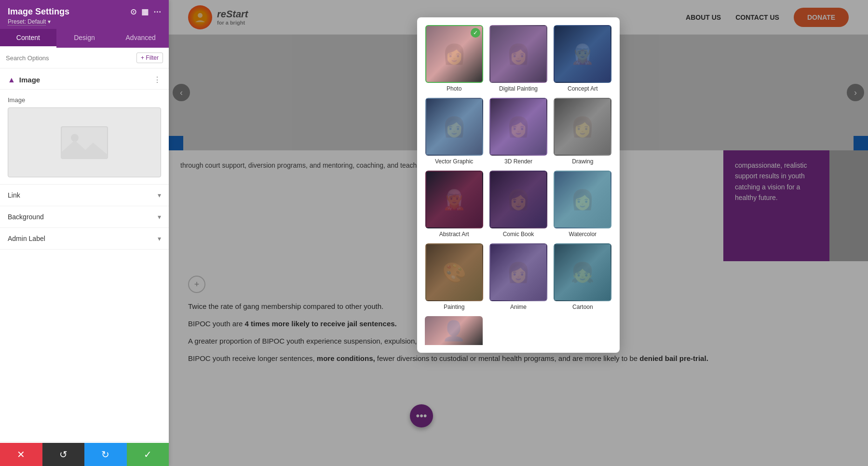 The width and height of the screenshot is (868, 466). I want to click on background-label: Background, so click(26, 217).